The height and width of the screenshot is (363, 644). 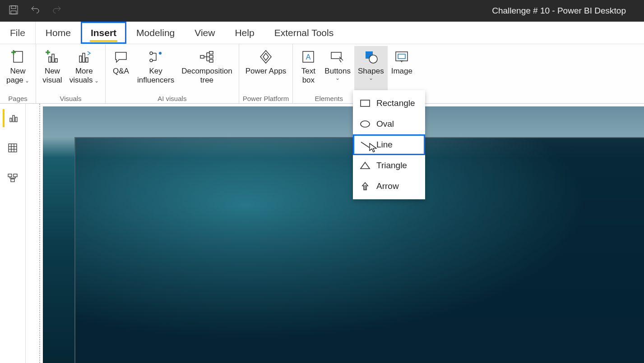 What do you see at coordinates (365, 145) in the screenshot?
I see `line-icon` at bounding box center [365, 145].